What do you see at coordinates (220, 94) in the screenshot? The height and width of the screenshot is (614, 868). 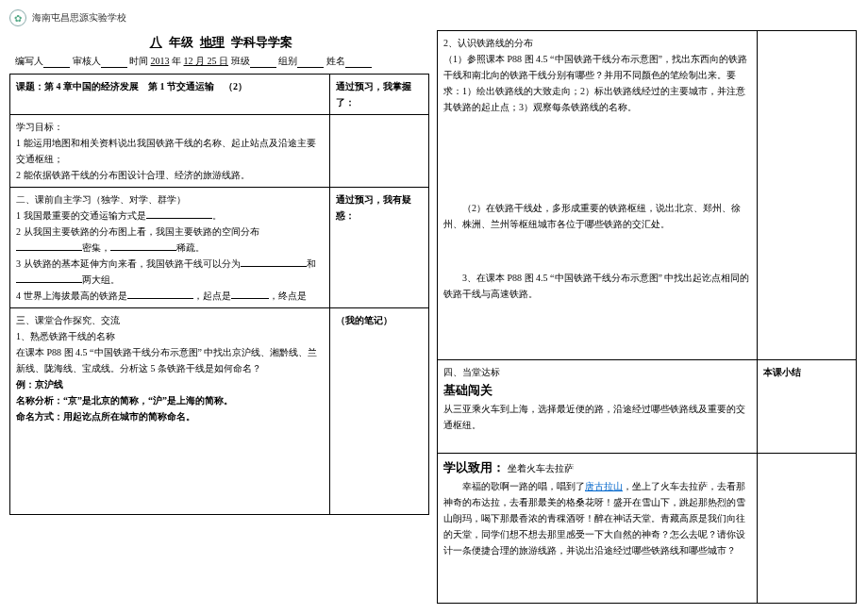 I see `table-row: 课题：第 4 章中国的经济发展 第 1 节交通运输 （2） 通过预习，我掌握了：` at bounding box center [220, 94].